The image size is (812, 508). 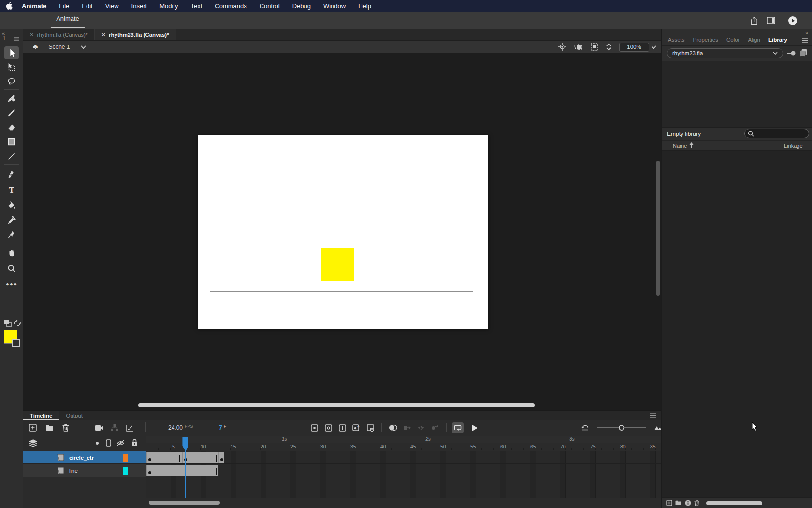 What do you see at coordinates (594, 47) in the screenshot?
I see `clip-content-icon` at bounding box center [594, 47].